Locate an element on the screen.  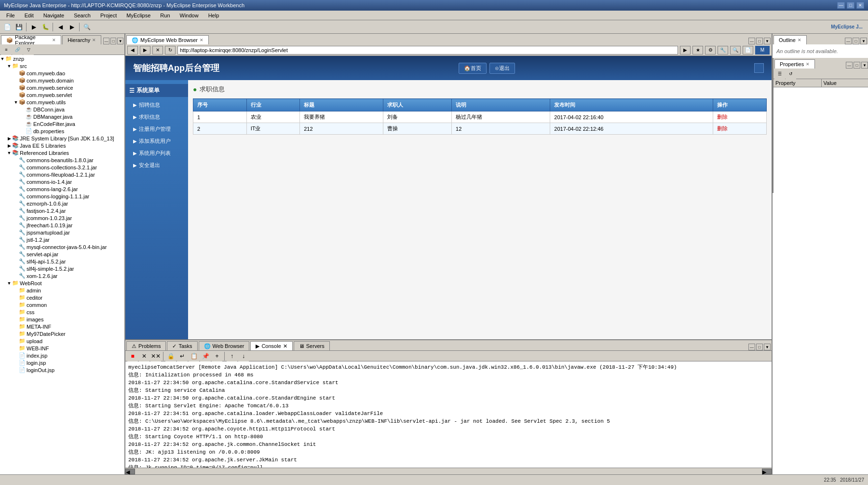
tree-item: 🔧commons-logging-1.1.1.jar is located at coordinates (62, 196).